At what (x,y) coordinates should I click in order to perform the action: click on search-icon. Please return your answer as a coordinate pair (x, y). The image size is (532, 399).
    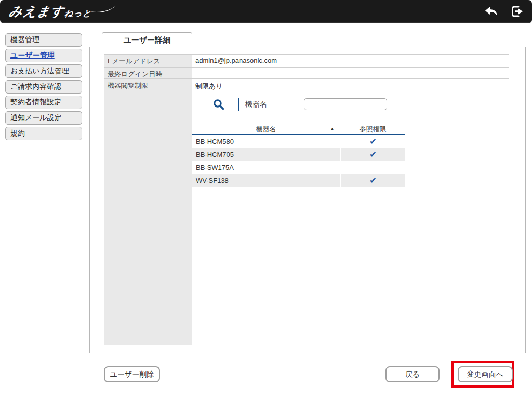
    Looking at the image, I should click on (219, 104).